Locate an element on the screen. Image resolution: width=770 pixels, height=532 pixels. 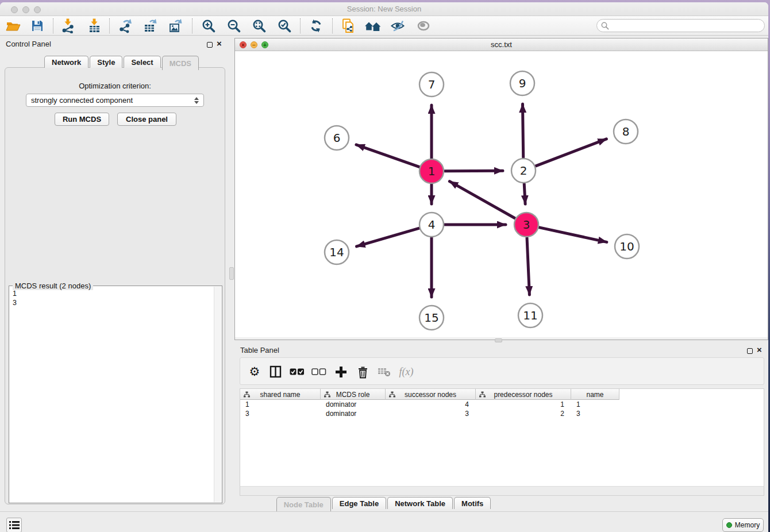
search-input is located at coordinates (687, 26).